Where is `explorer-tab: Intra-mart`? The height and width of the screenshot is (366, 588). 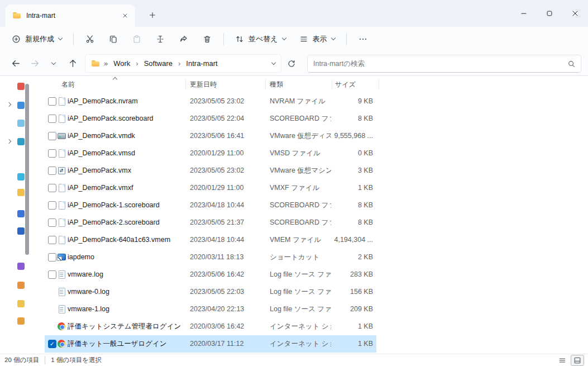
explorer-tab: Intra-mart is located at coordinates (70, 16).